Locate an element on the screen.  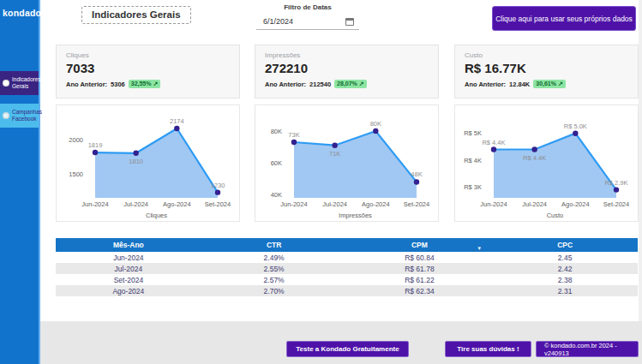
point-label: R$ 2.9K is located at coordinates (615, 183).